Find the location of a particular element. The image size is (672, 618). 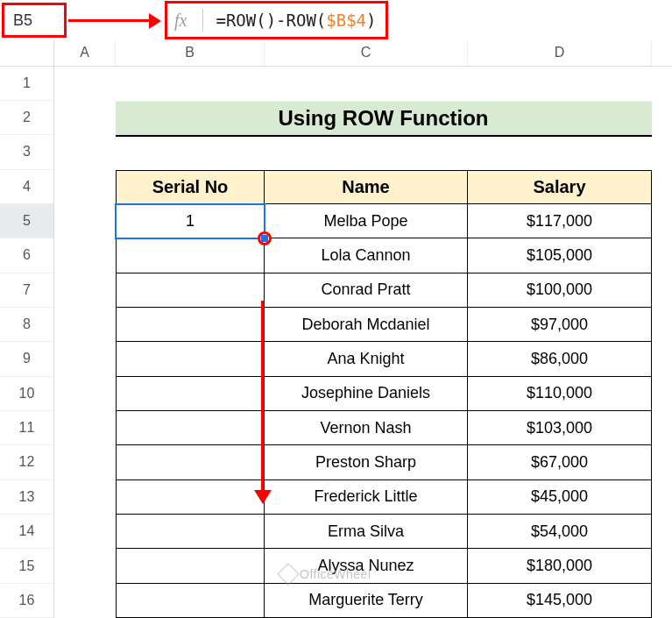

row-header: 4 is located at coordinates (26, 188).